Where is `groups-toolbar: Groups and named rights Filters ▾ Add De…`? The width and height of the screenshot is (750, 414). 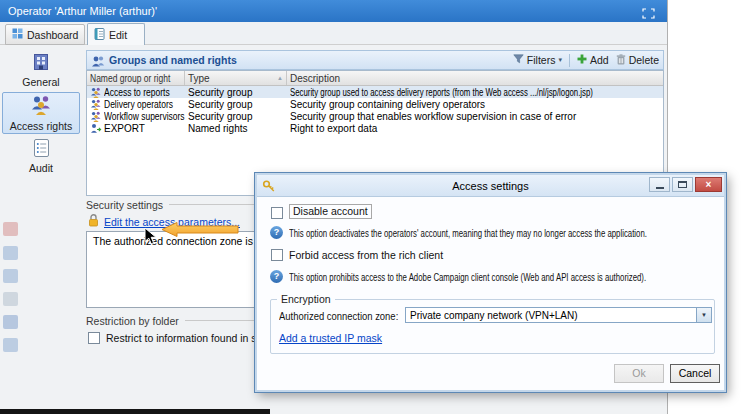
groups-toolbar: Groups and named rights Filters ▾ Add De… is located at coordinates (375, 60).